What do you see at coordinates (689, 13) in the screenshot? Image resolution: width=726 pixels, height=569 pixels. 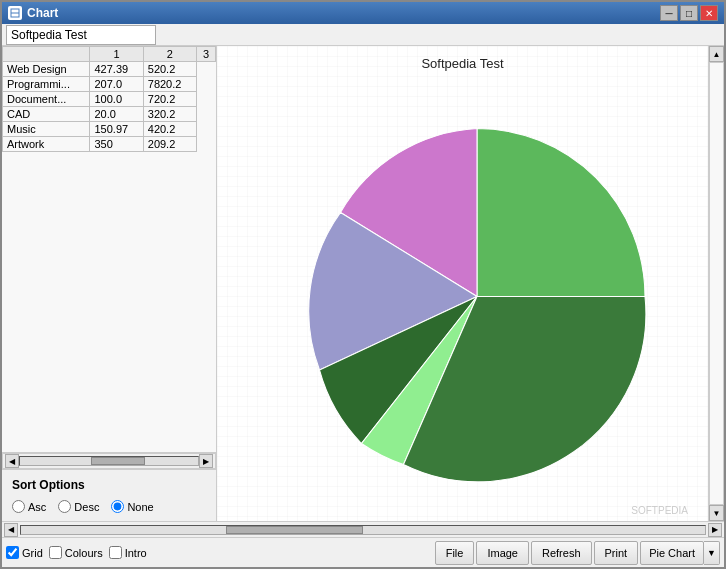 I see `maximize-button: □` at bounding box center [689, 13].